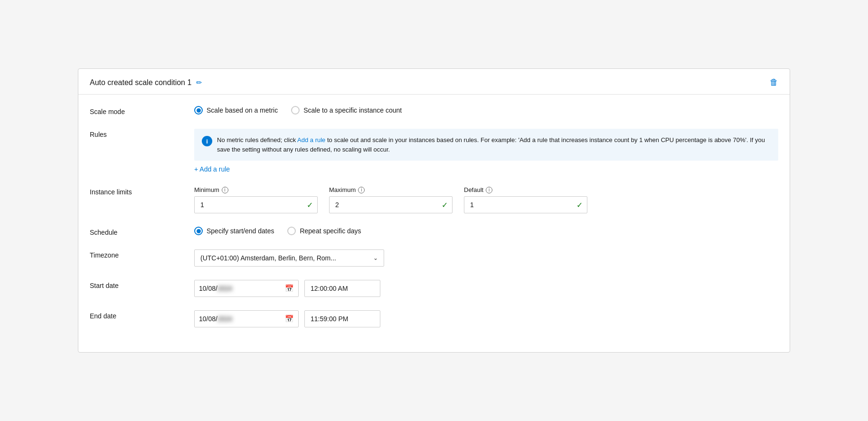  I want to click on rules-info-text: No metric rules defined; click Add a rul…, so click(494, 144).